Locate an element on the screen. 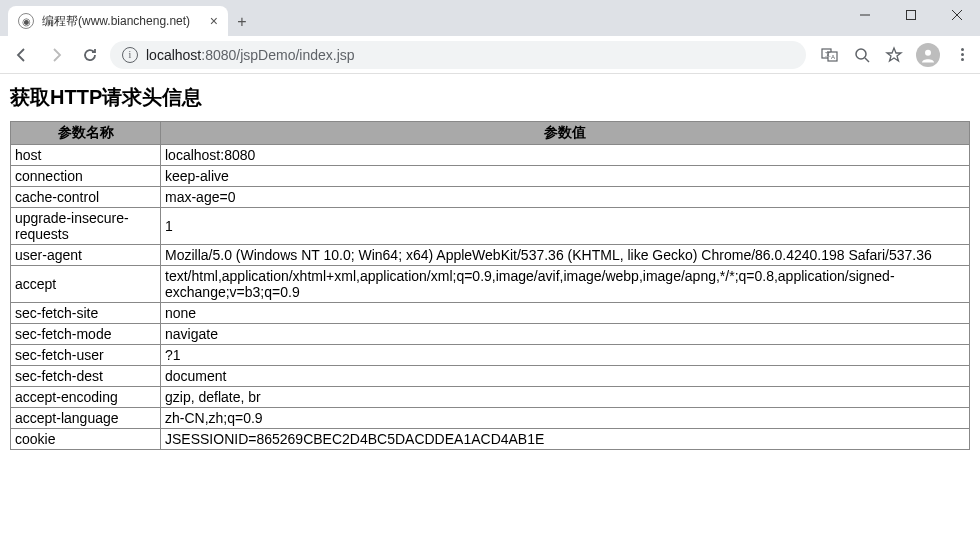 The width and height of the screenshot is (980, 534). param-value: Mozilla/5.0 (Windows NT 10.0; Win64; x64… is located at coordinates (566, 256).